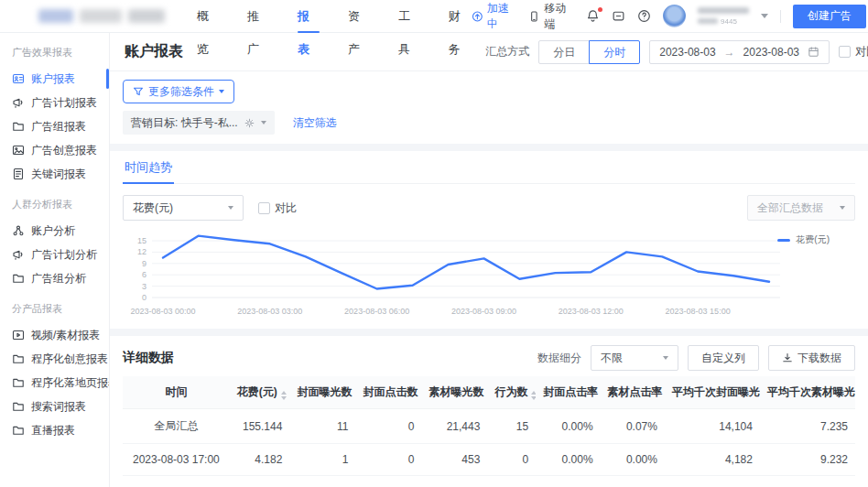 This screenshot has width=868, height=487. Describe the element at coordinates (813, 240) in the screenshot. I see `legend-label: 花费(元)` at that location.